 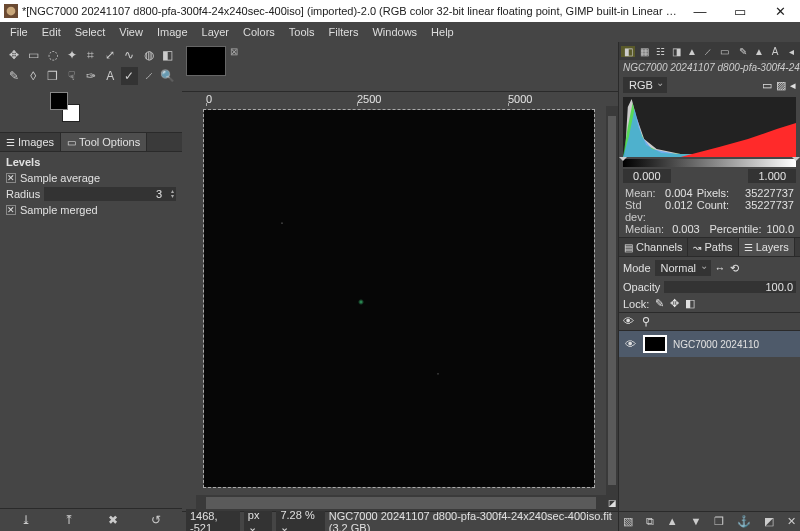 I want to click on dock-icon: ◨, so click(x=676, y=52).